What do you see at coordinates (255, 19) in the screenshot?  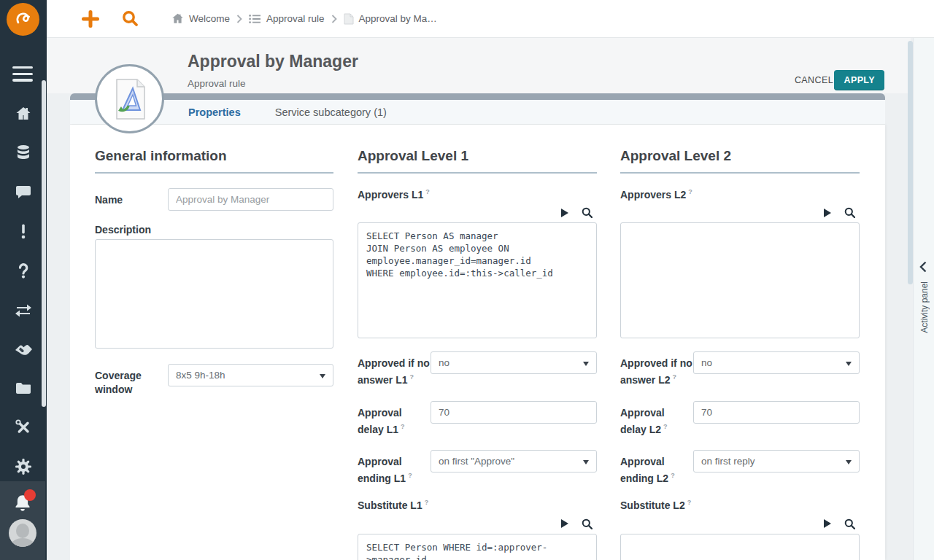 I see `list-icon` at bounding box center [255, 19].